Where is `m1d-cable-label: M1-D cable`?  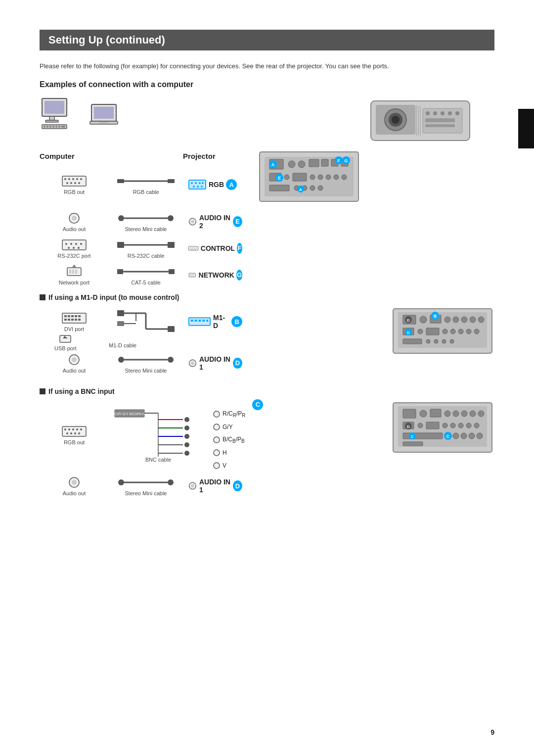
m1d-cable-label: M1-D cable is located at coordinates (123, 345).